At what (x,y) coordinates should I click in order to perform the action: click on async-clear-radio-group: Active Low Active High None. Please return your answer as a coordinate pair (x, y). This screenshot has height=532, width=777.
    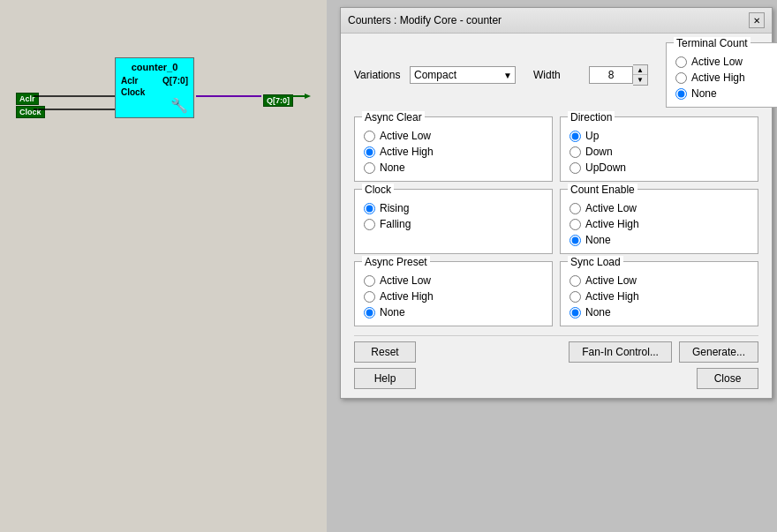
    Looking at the image, I should click on (454, 152).